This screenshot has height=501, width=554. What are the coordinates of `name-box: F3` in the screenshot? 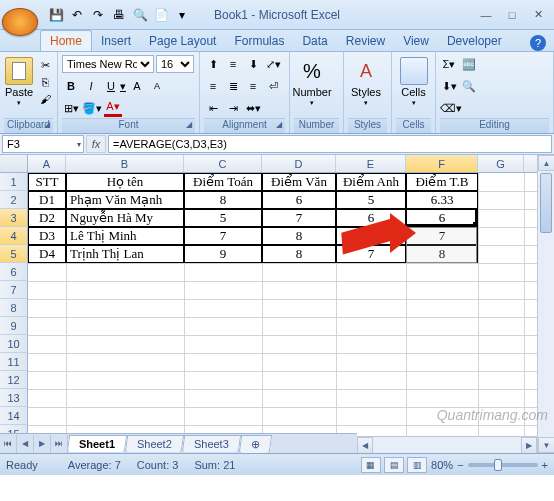 It's located at (43, 144).